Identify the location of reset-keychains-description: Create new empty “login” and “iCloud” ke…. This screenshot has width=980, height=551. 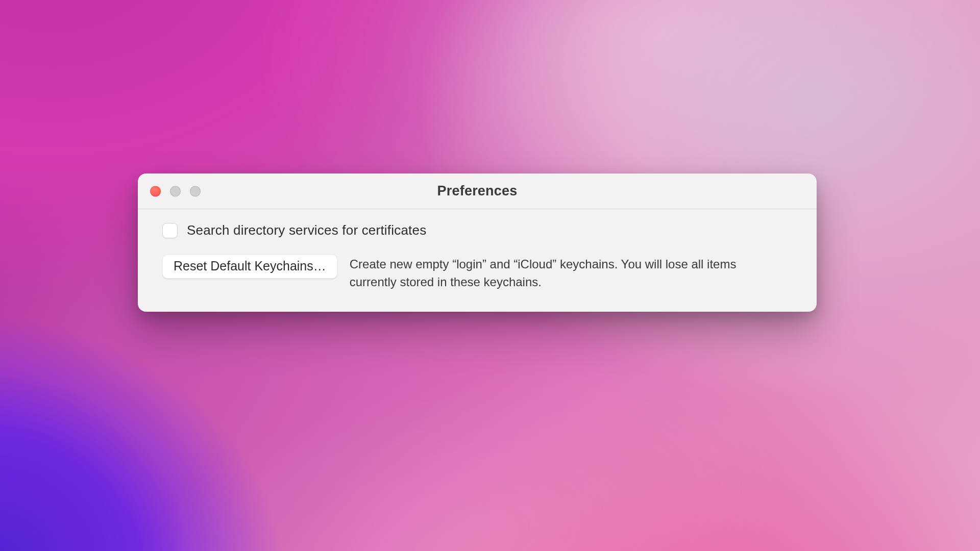
(544, 273).